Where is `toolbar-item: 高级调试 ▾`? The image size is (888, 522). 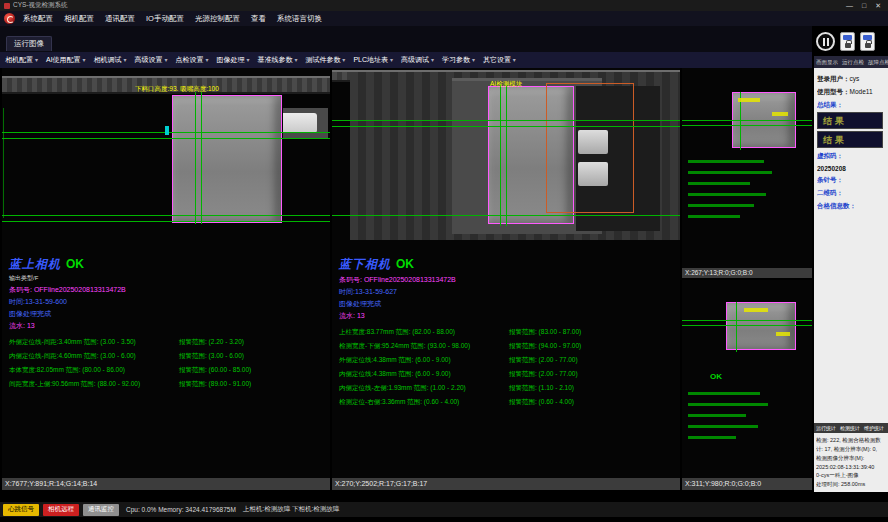
toolbar-item: 高级调试 ▾ is located at coordinates (418, 60).